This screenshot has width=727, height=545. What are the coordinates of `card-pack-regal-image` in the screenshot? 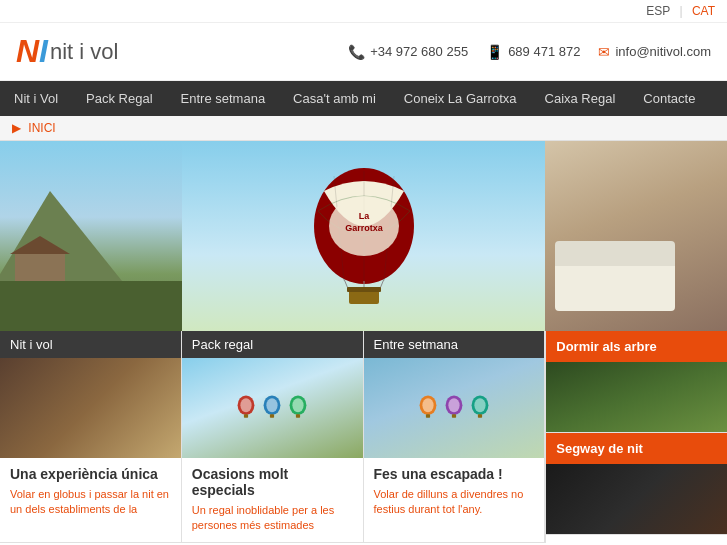 It's located at (272, 408).